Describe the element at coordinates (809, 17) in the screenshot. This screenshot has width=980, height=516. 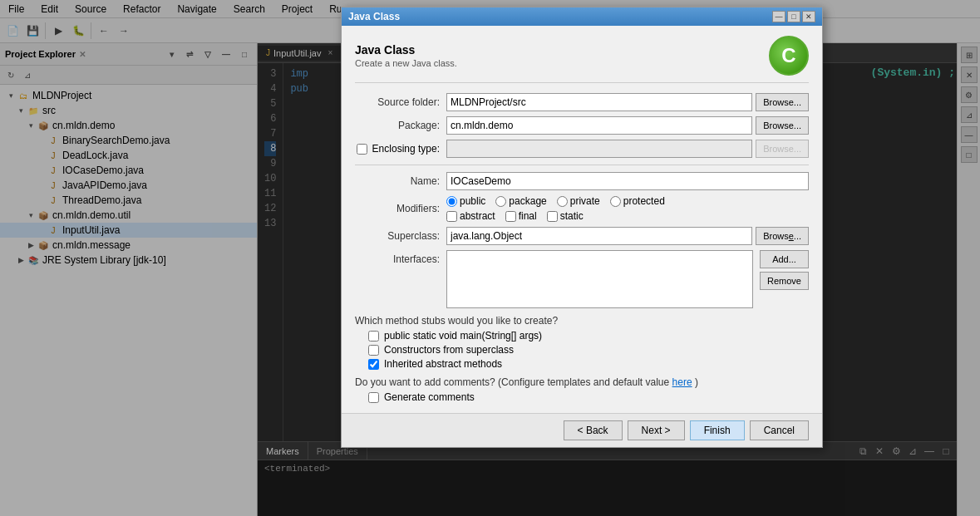
I see `dialog-close-btn: ✕` at that location.